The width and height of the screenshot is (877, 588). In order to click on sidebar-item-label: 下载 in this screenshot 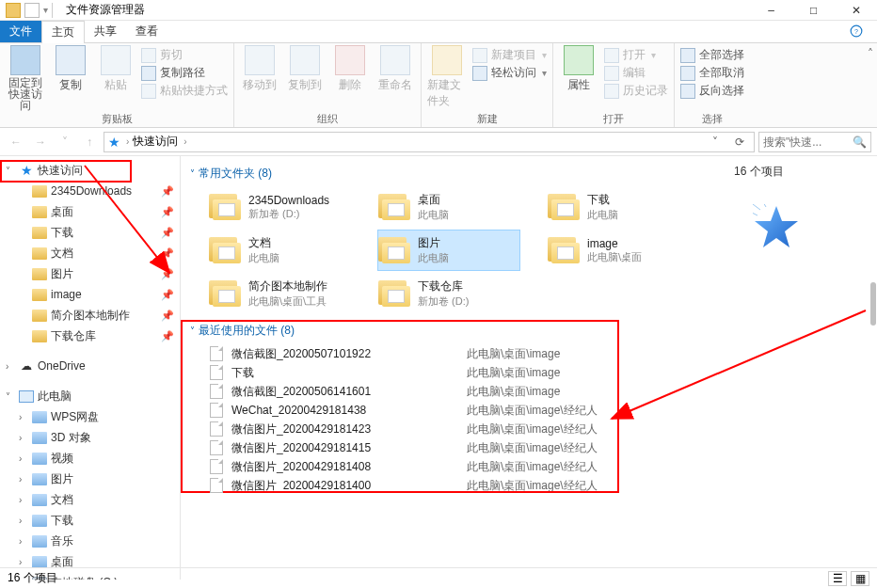, I will do `click(62, 233)`.